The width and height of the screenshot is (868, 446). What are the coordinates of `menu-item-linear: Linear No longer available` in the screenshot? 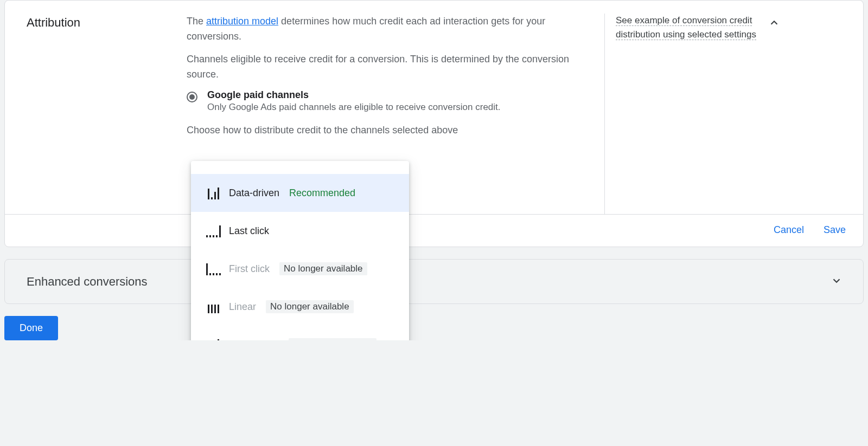 It's located at (300, 307).